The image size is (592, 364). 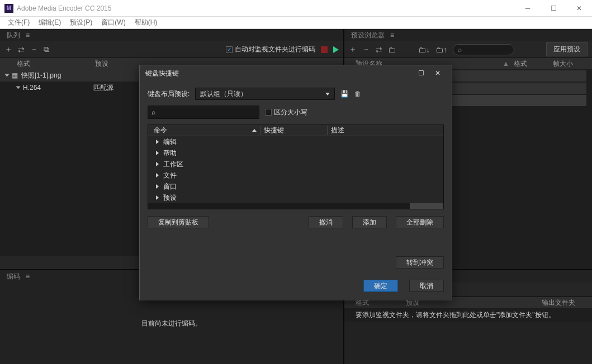 What do you see at coordinates (553, 8) in the screenshot?
I see `maximize-button: ☐` at bounding box center [553, 8].